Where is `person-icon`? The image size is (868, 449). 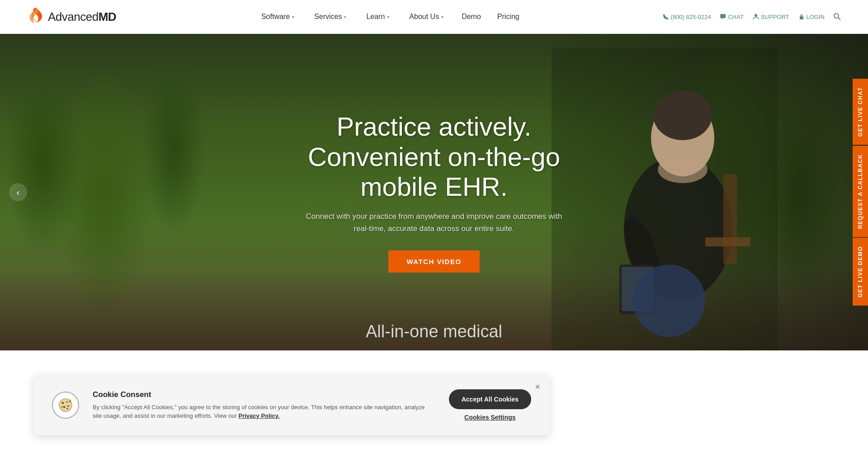
person-icon is located at coordinates (756, 17).